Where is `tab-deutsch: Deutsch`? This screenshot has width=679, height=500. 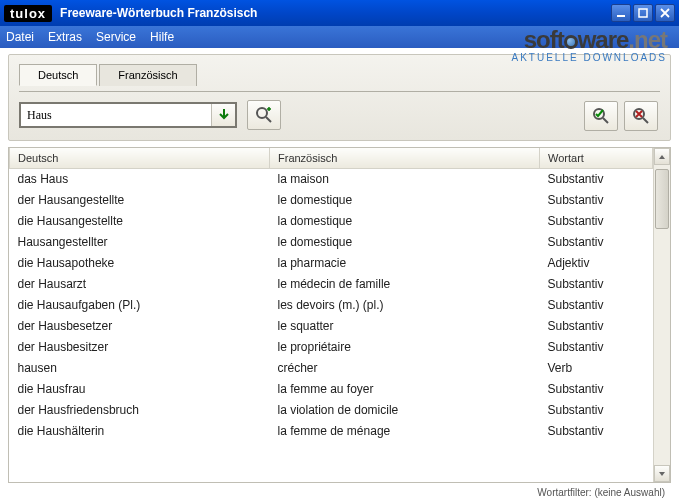
tab-deutsch: Deutsch is located at coordinates (58, 75).